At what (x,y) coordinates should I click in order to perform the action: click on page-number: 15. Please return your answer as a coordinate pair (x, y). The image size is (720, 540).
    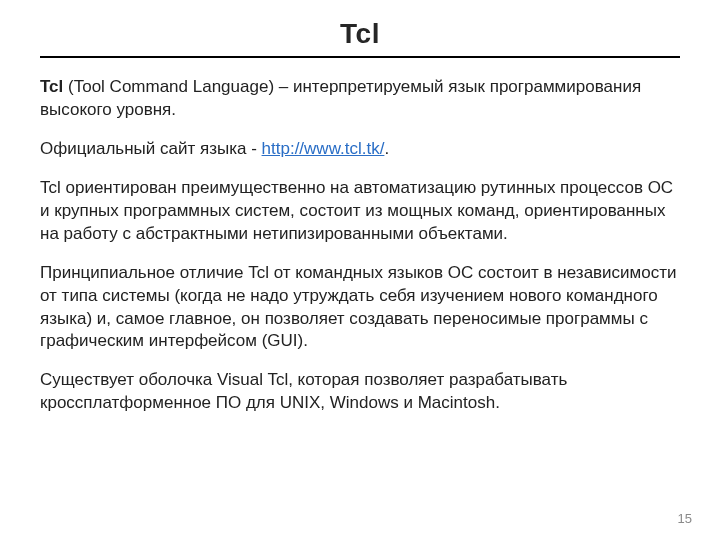
    Looking at the image, I should click on (685, 518).